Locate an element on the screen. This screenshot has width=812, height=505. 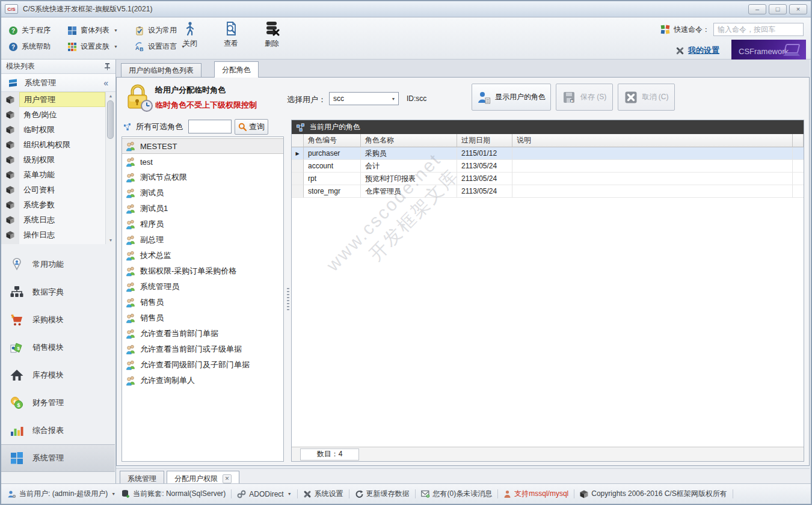
module-sidebar: 模块列表 系统管理 « 用户管理 角色/岗位 is located at coordinates (59, 272).